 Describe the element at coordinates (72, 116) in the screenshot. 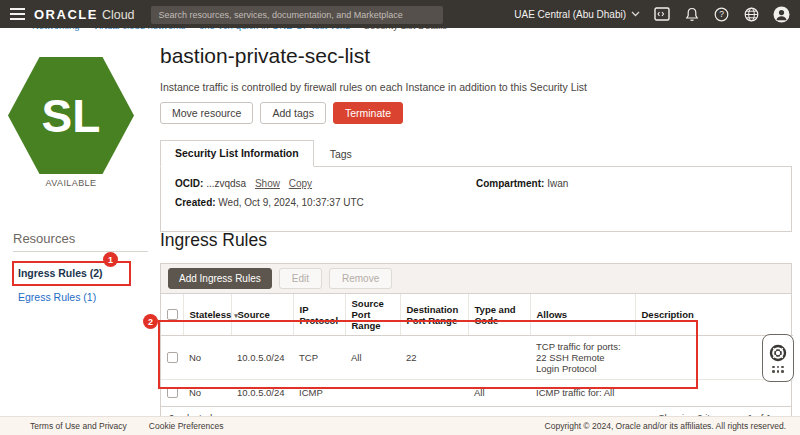

I see `resource-initials: SL` at that location.